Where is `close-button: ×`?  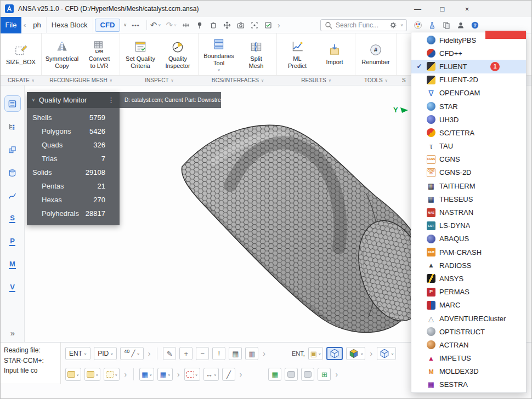
close-button: × is located at coordinates (467, 9).